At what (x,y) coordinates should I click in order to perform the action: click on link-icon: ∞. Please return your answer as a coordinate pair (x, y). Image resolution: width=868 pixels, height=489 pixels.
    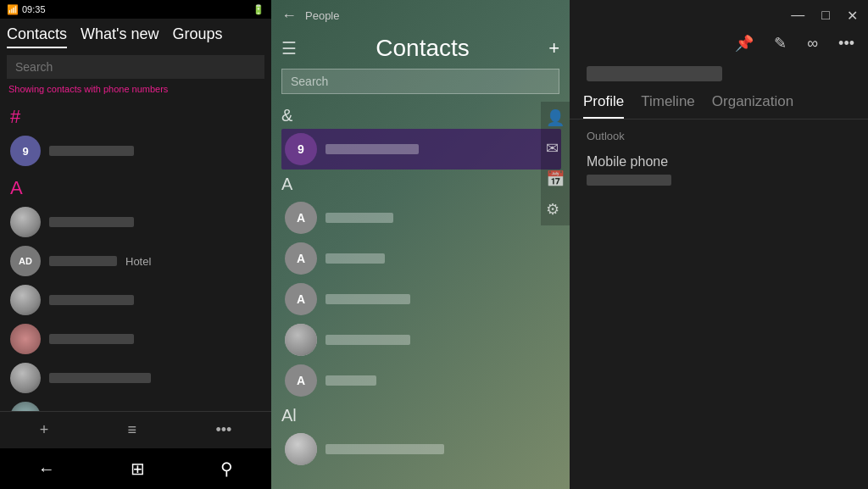
    Looking at the image, I should click on (812, 44).